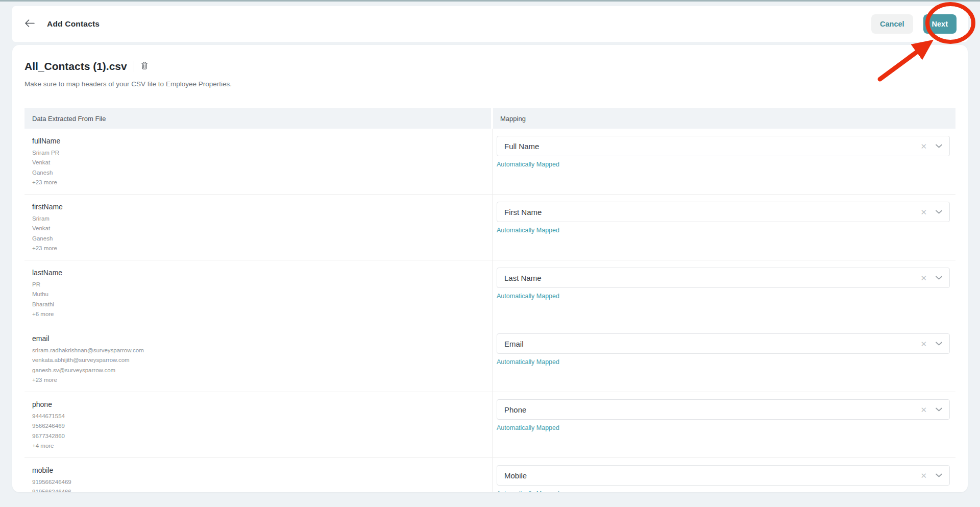  I want to click on mapping-select: Email ✕, so click(723, 344).